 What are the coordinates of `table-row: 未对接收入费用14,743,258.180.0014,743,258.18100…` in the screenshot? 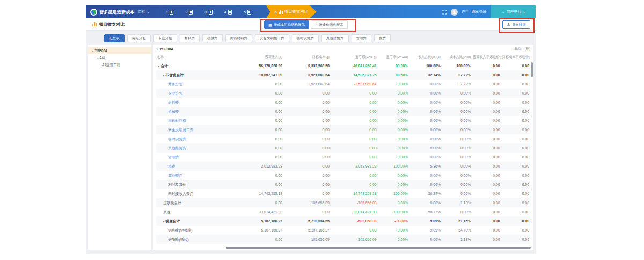 It's located at (343, 193).